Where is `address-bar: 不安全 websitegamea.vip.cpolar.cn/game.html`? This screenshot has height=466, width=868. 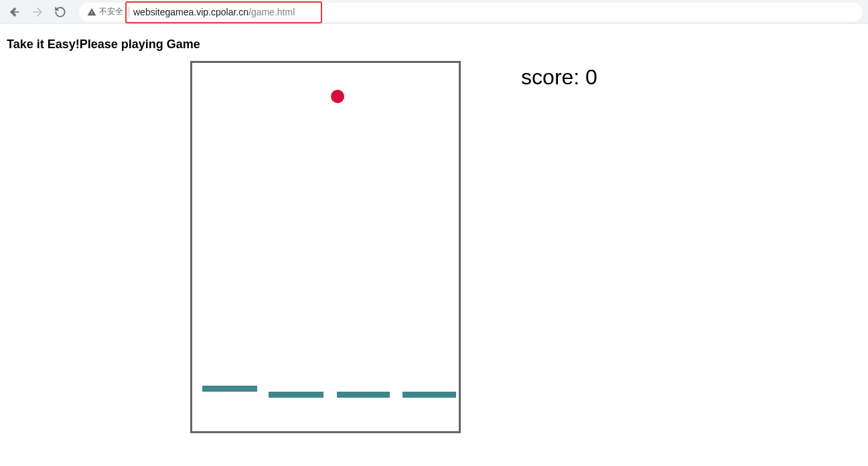
address-bar: 不安全 websitegamea.vip.cpolar.cn/game.html is located at coordinates (471, 12).